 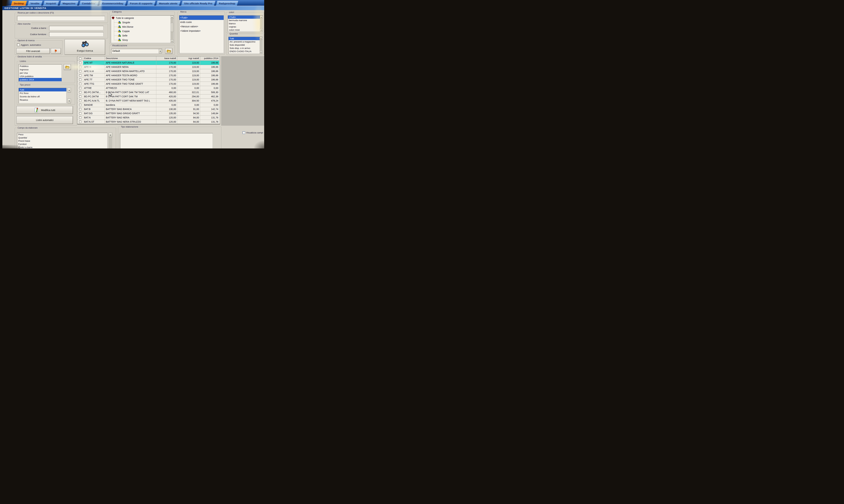 I want to click on supplier-code-input, so click(x=76, y=34).